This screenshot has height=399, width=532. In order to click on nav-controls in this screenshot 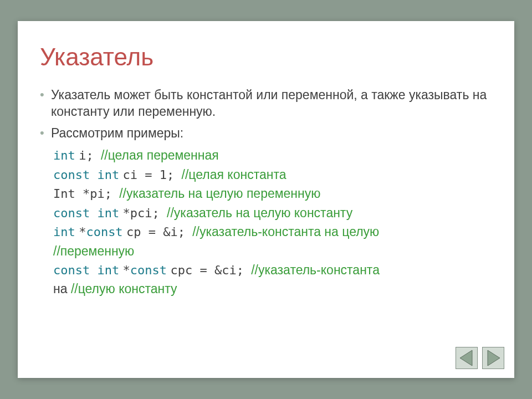, I will do `click(480, 358)`.